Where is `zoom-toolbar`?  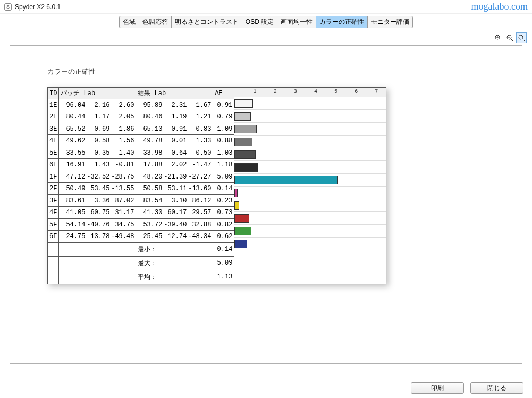
zoom-toolbar is located at coordinates (266, 36).